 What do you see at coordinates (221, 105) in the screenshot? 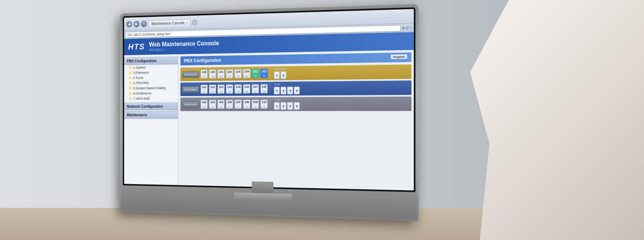
I see `num-box-105: 1053` at bounding box center [221, 105].